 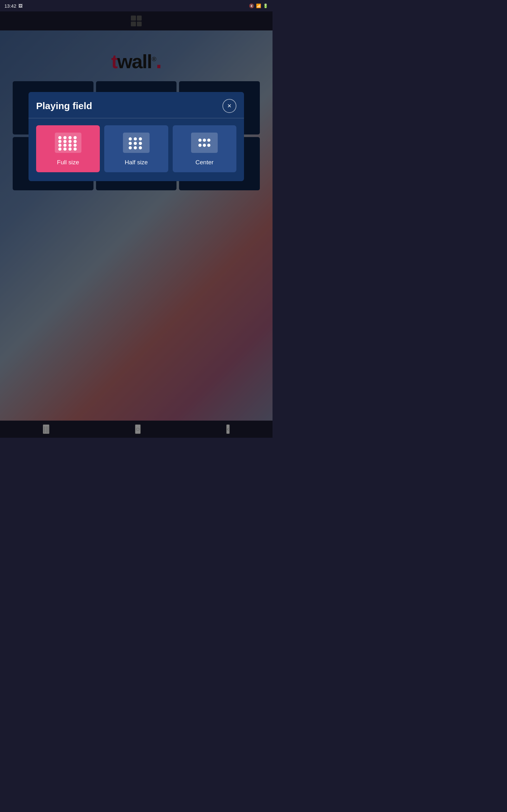 What do you see at coordinates (266, 6) in the screenshot?
I see `battery-icon: 🔋` at bounding box center [266, 6].